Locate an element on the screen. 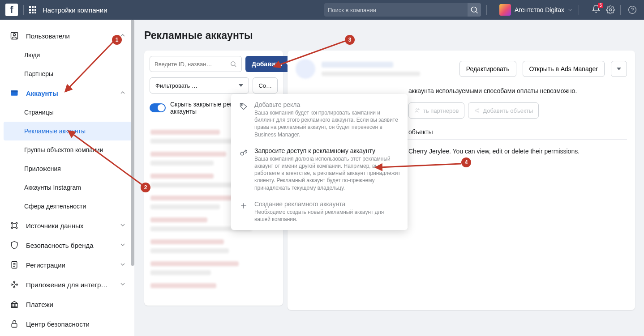 The image size is (644, 336). company-search-input is located at coordinates (398, 10).